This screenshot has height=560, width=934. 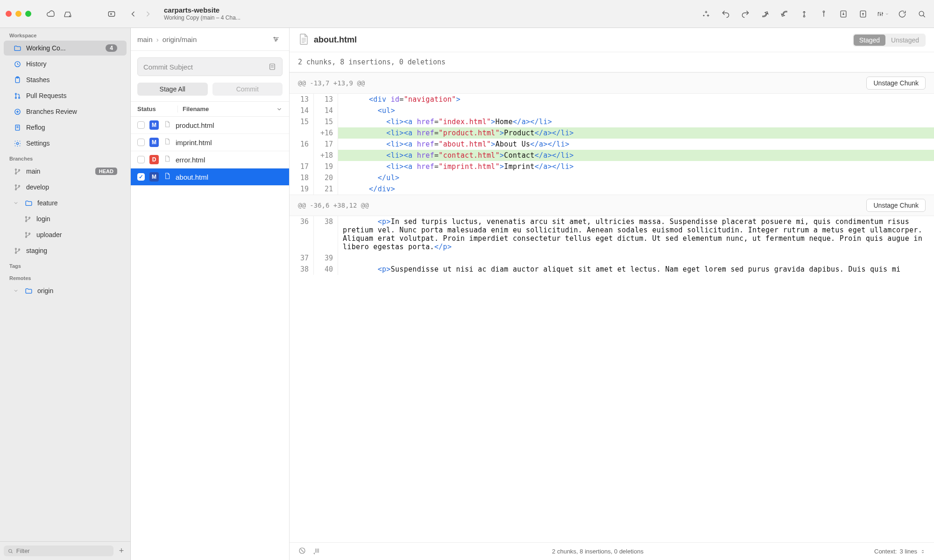 What do you see at coordinates (17, 251) in the screenshot?
I see `branch-icon` at bounding box center [17, 251].